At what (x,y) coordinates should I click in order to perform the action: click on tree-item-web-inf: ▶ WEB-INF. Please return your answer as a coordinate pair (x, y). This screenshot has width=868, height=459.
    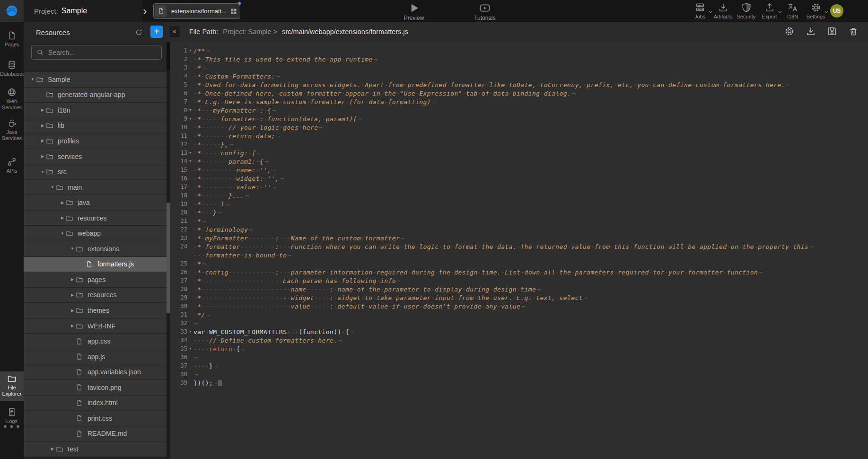
    Looking at the image, I should click on (95, 326).